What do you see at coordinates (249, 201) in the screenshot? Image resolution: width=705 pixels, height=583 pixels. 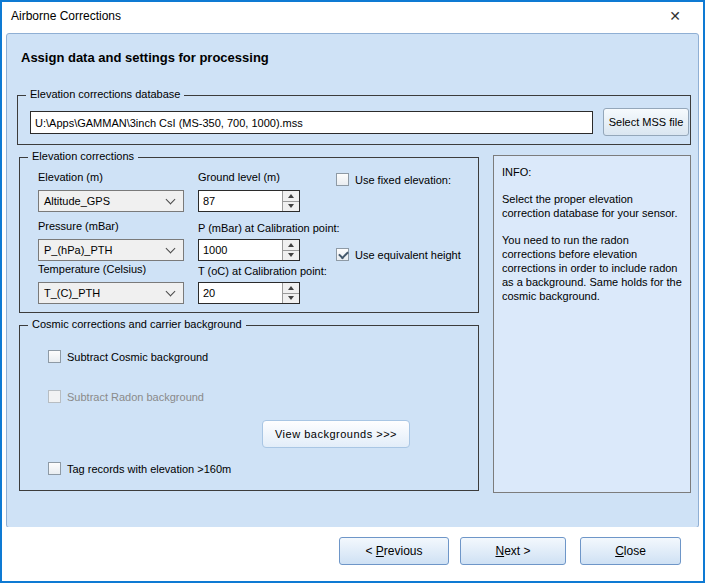 I see `ground-level-stepper` at bounding box center [249, 201].